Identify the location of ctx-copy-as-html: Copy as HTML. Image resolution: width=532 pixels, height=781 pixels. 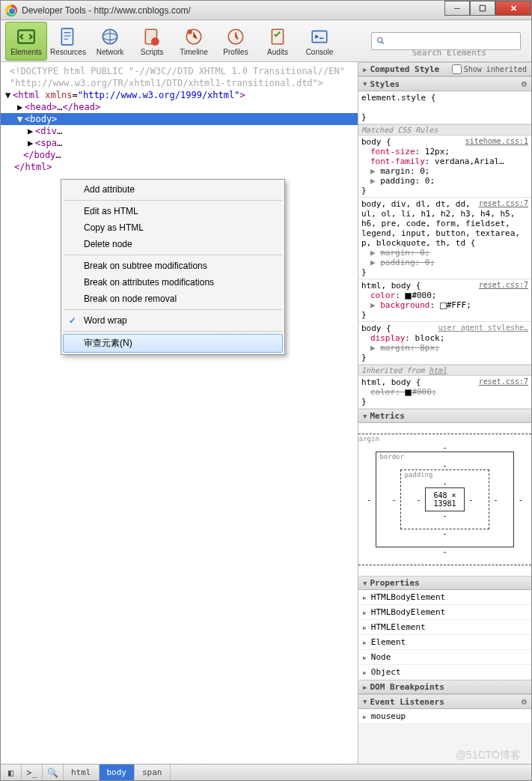
(173, 228).